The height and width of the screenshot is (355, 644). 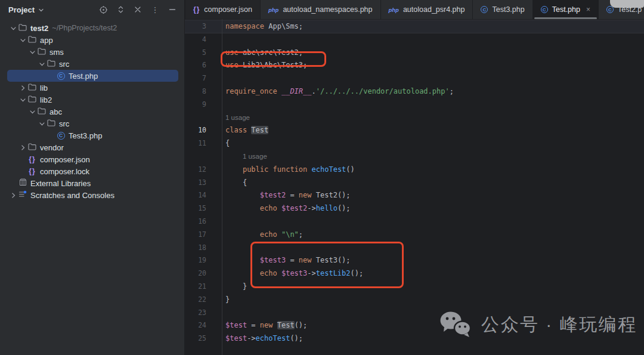 I want to click on line-number: 4, so click(x=196, y=40).